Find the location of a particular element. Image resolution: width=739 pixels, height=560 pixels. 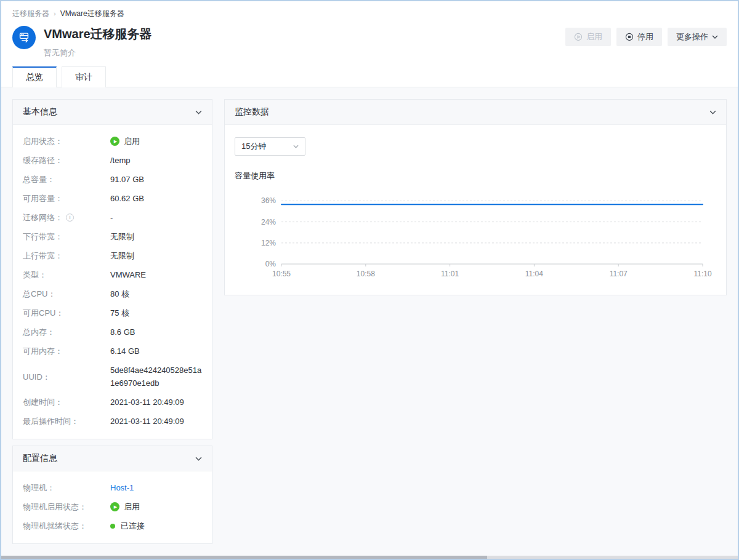

info-value: VMWARE is located at coordinates (156, 274).